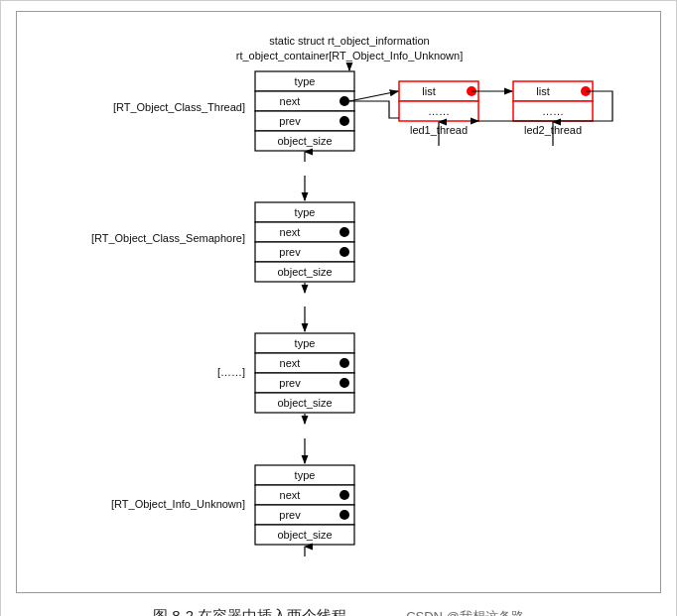 This screenshot has width=677, height=616. I want to click on dots-prev-dot, so click(344, 383).